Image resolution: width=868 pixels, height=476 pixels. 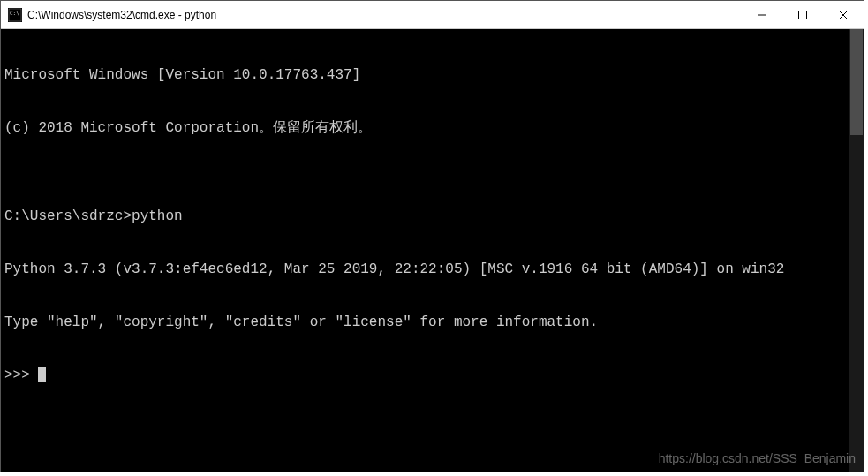 I want to click on output-line: Python 3.7.3 (v3.7.3:ef4ec6ed12, Mar 25 …, so click(x=426, y=269).